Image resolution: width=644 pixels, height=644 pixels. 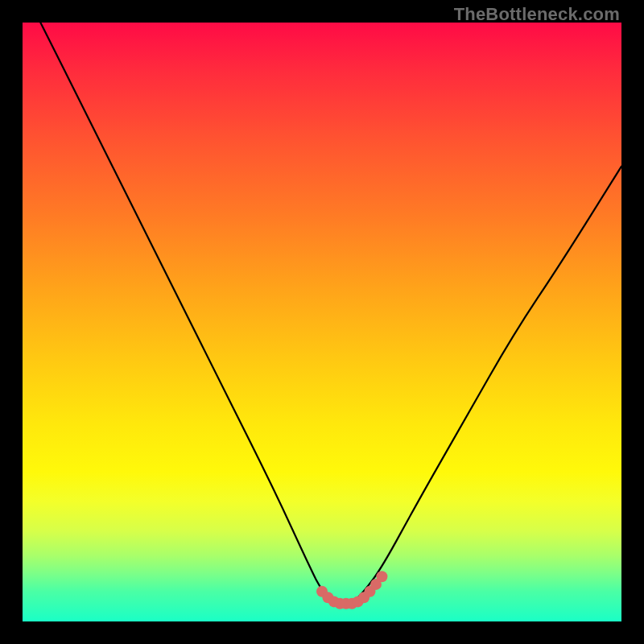 I want to click on optimal-range-marker, so click(x=352, y=590).